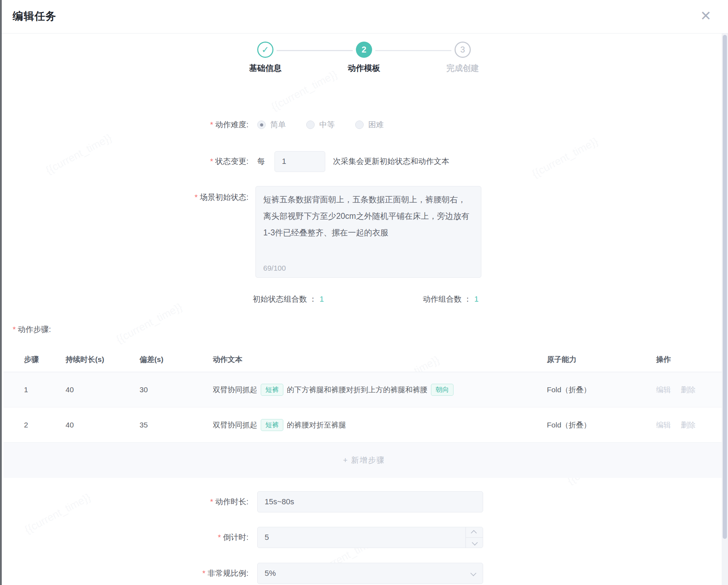 The width and height of the screenshot is (728, 585). Describe the element at coordinates (463, 50) in the screenshot. I see `step-number: 3` at that location.